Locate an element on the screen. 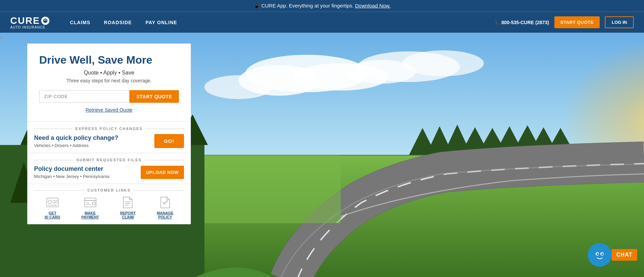  submit-files-inner: Policy document center Michigan • New Je… is located at coordinates (109, 172).